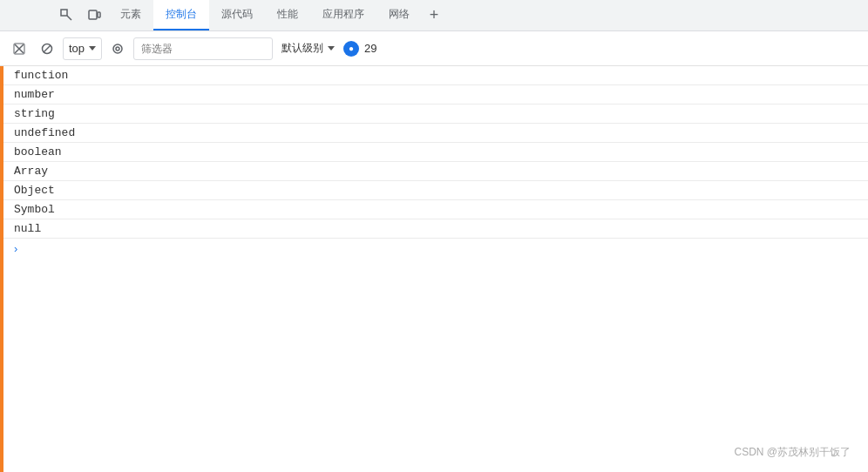 The width and height of the screenshot is (868, 472). Describe the element at coordinates (19, 49) in the screenshot. I see `clear-console-button` at that location.